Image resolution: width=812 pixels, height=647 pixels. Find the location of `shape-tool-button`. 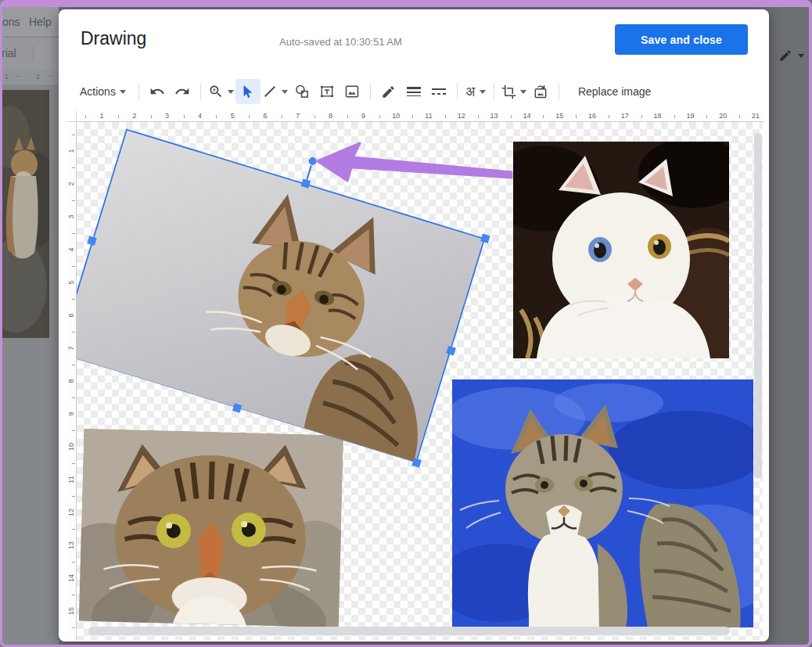

shape-tool-button is located at coordinates (302, 92).